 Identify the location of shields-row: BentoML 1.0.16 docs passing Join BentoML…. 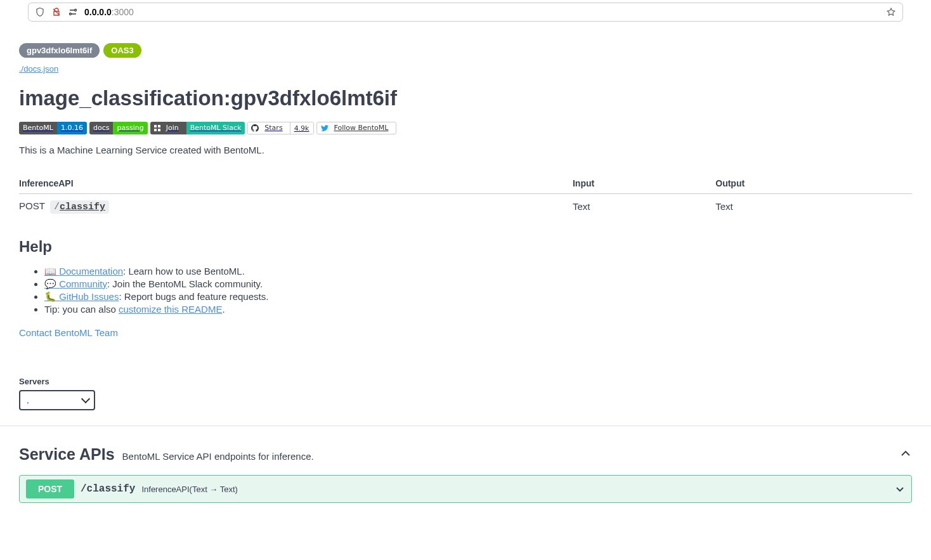
(466, 128).